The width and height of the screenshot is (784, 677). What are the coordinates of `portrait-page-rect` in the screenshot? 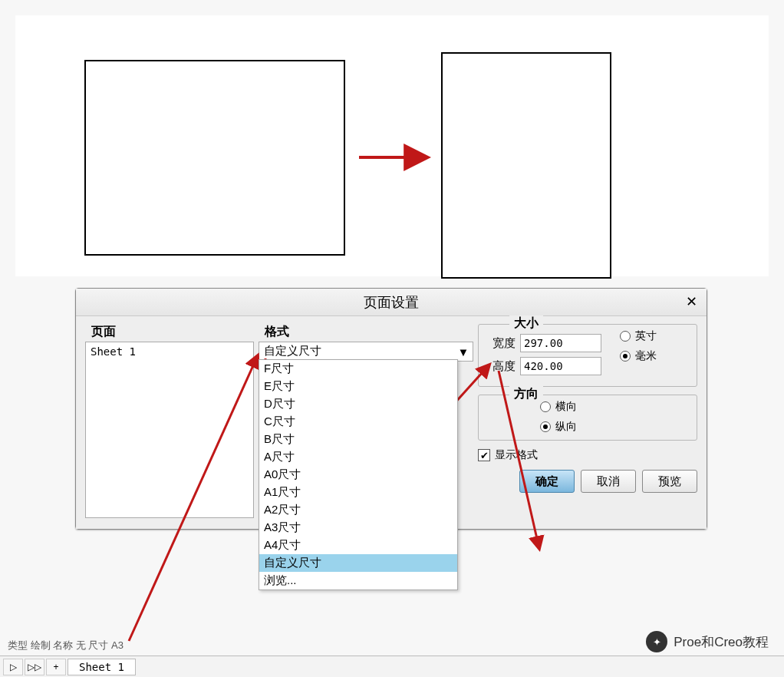 It's located at (526, 166).